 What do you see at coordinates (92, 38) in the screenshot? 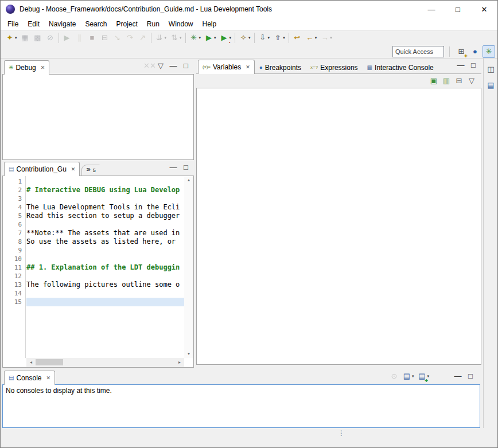
I see `terminate-button: ■` at bounding box center [92, 38].